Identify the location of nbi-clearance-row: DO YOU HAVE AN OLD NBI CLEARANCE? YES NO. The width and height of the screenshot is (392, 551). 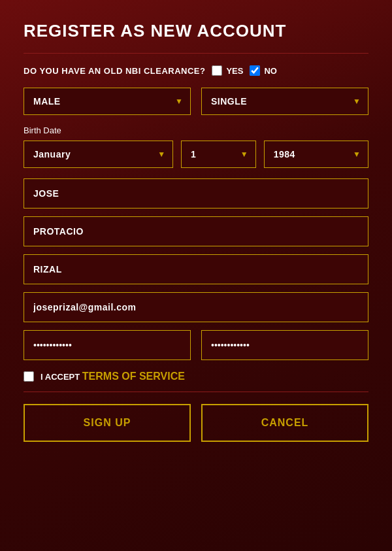
(196, 71).